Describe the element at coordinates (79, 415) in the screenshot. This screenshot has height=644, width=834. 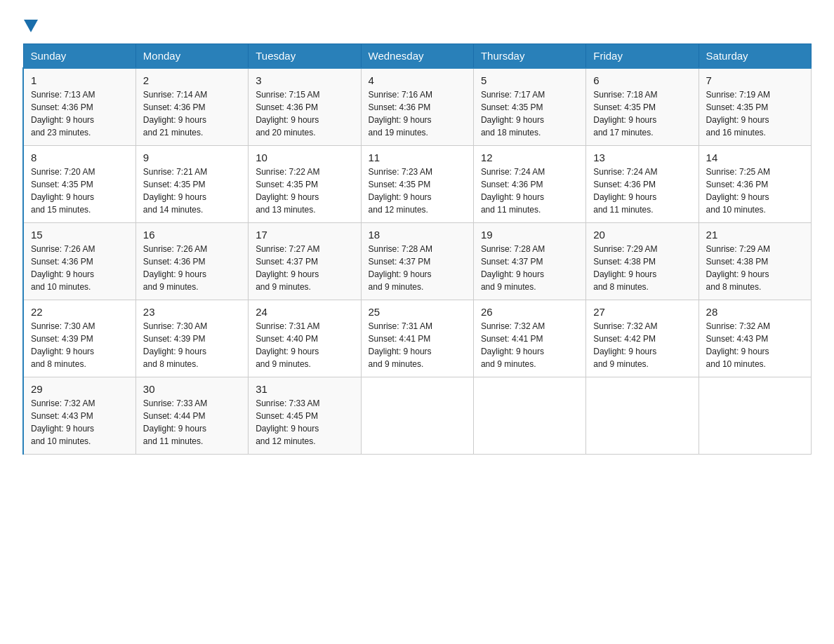
I see `calendar-cell: 29 Sunrise: 7:32 AM Sunset: 4:43 PM Dayl…` at that location.